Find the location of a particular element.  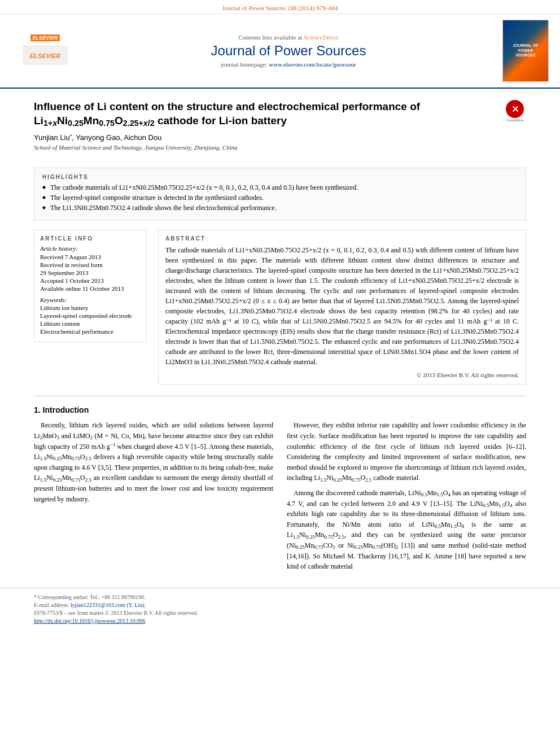

received-revised-date: 29 September 2013 is located at coordinates (90, 273).